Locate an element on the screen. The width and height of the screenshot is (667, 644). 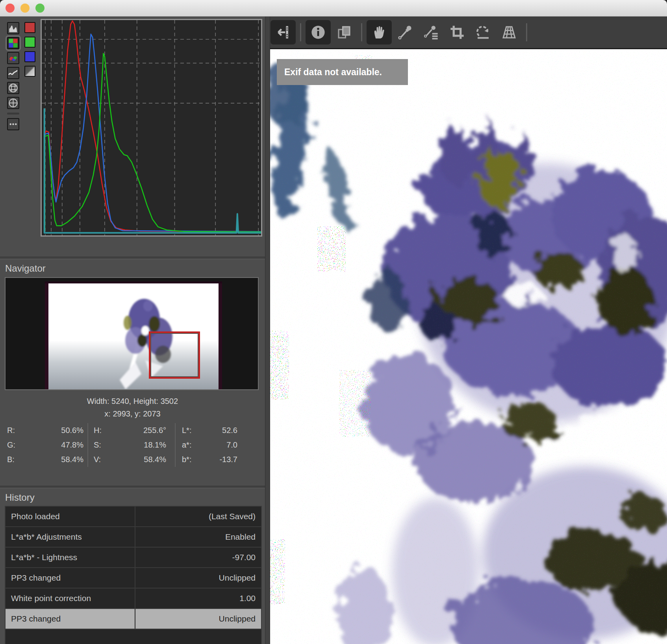
history-row: L*a*b* - Lightness-97.00 is located at coordinates (133, 558).